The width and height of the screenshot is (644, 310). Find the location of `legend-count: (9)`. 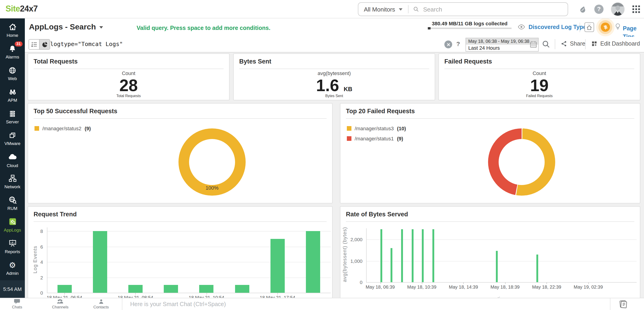

legend-count: (9) is located at coordinates (88, 128).